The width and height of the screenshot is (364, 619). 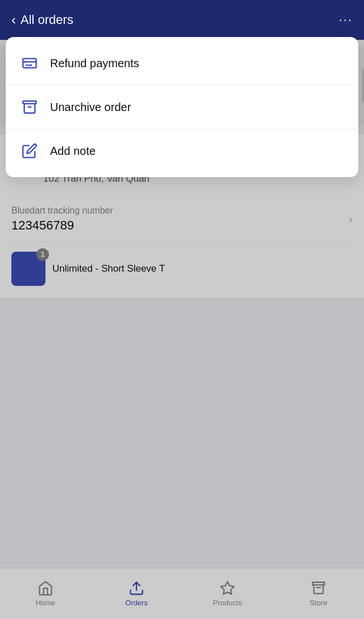 What do you see at coordinates (30, 107) in the screenshot?
I see `unarchive-icon` at bounding box center [30, 107].